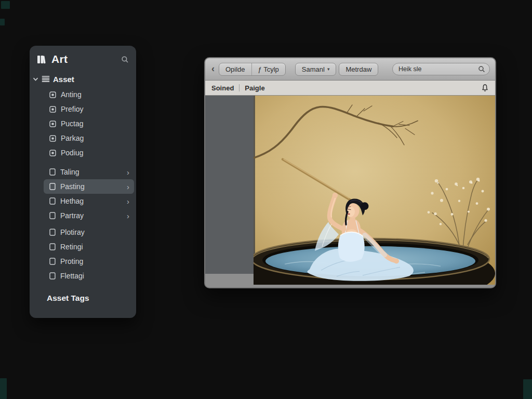 Image resolution: width=532 pixels, height=399 pixels. I want to click on sidebar-item-label: Partray, so click(72, 216).